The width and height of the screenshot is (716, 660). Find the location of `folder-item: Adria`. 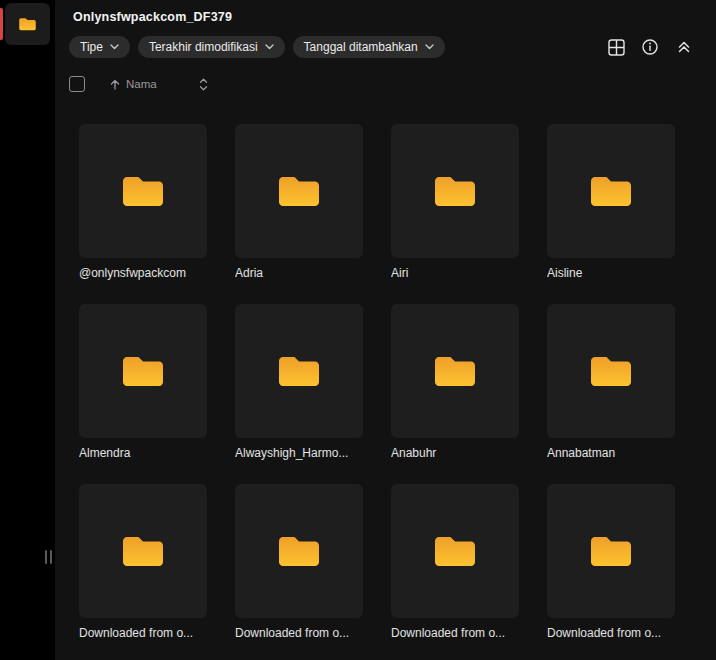

folder-item: Adria is located at coordinates (299, 202).